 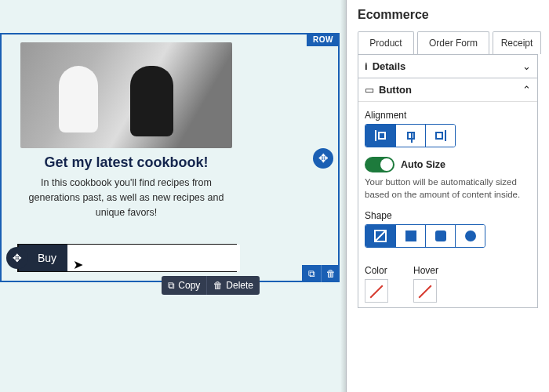 I want to click on shape-label: Shape, so click(x=448, y=216).